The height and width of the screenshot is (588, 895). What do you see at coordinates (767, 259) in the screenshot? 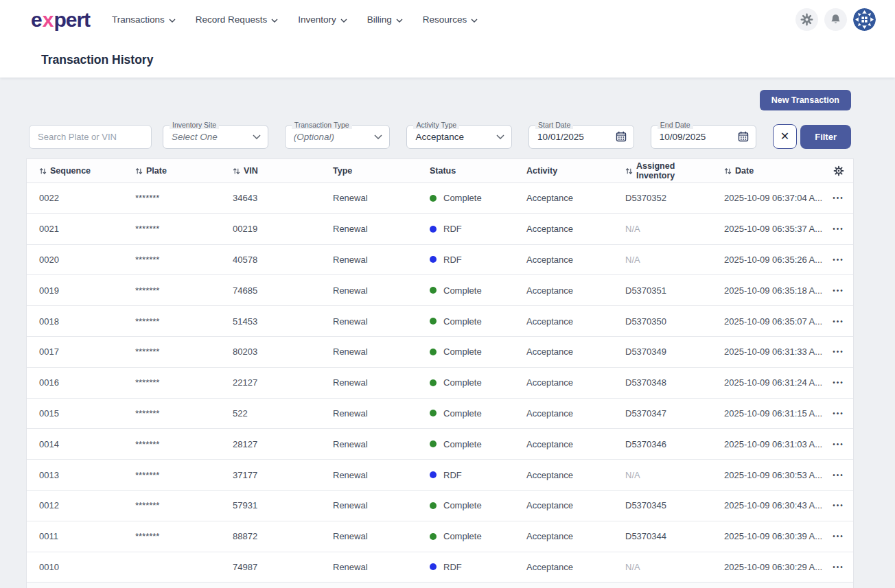
I see `cell-date: 2025-10-09 06:35:26 A...` at bounding box center [767, 259].